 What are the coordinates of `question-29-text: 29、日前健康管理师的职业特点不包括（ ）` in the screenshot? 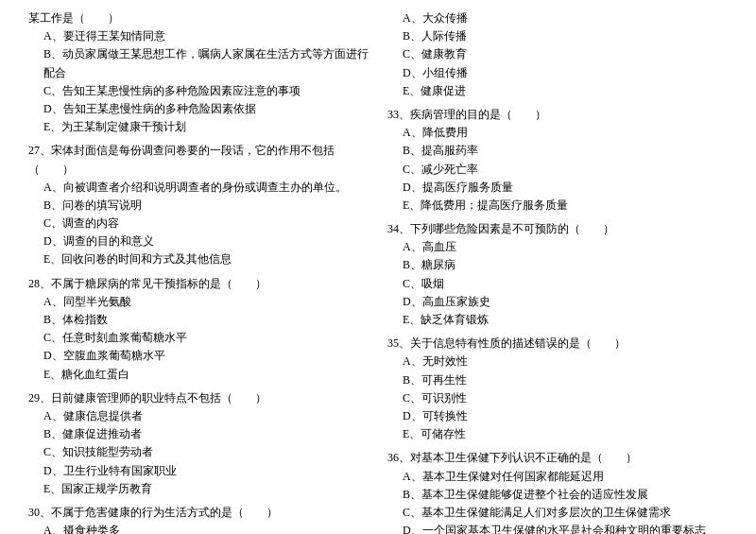 It's located at (198, 399).